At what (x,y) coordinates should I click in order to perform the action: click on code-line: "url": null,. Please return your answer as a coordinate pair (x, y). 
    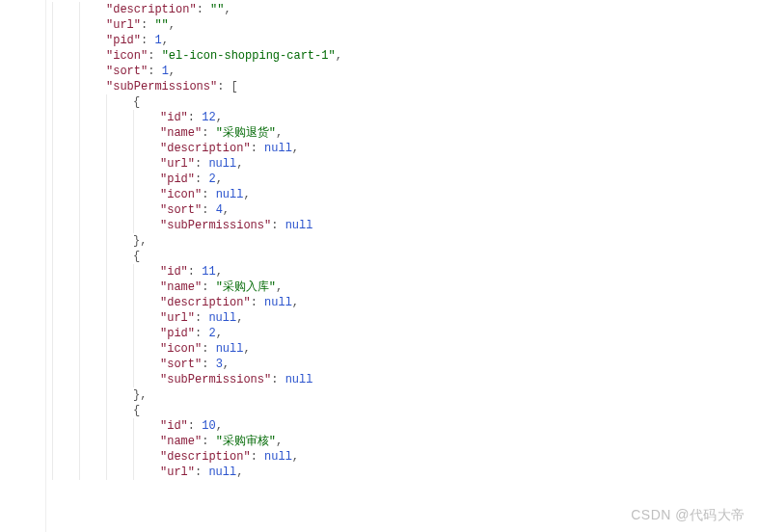
    Looking at the image, I should click on (405, 472).